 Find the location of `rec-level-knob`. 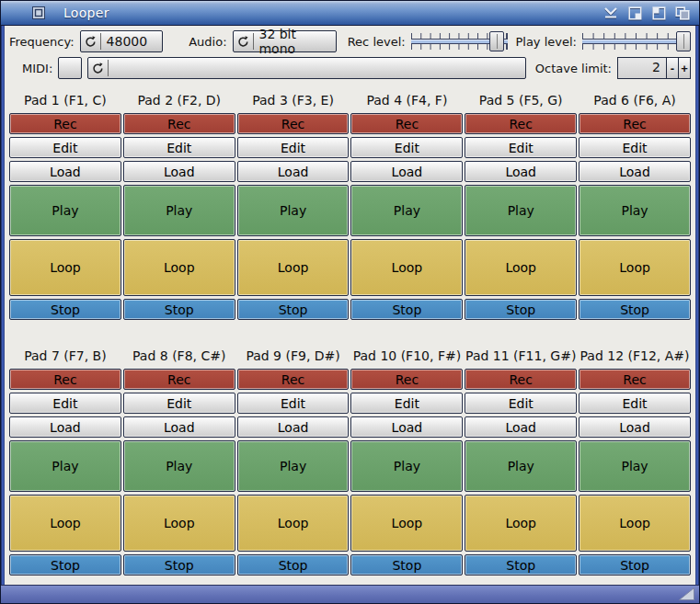

rec-level-knob is located at coordinates (497, 41).